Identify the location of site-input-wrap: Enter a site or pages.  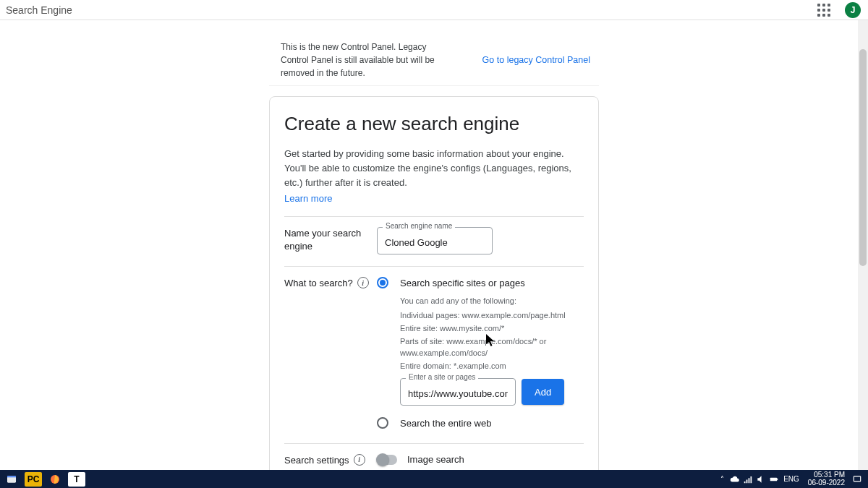
(458, 392).